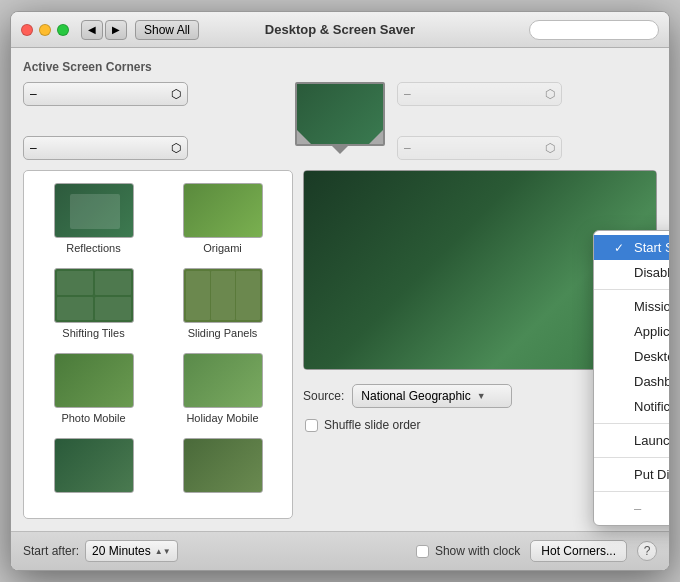 Image resolution: width=680 pixels, height=582 pixels. What do you see at coordinates (632, 378) in the screenshot?
I see `corner-dropdown: ✓ Start Screen Saver Disable Screen Save…` at bounding box center [632, 378].